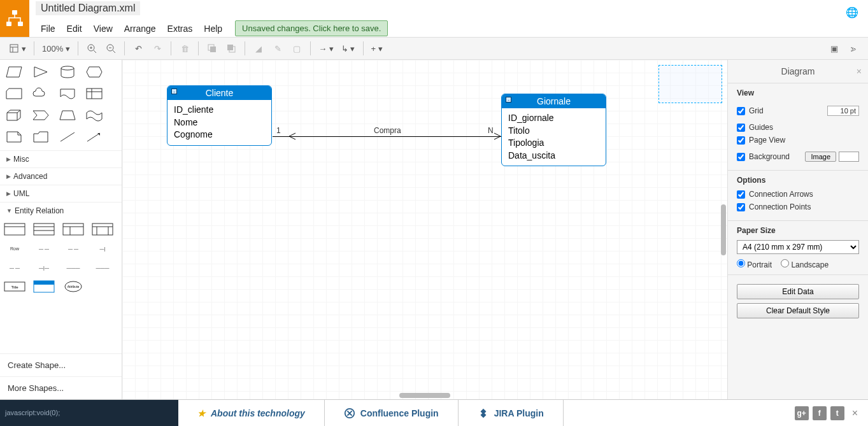  What do you see at coordinates (15, 287) in the screenshot?
I see `er-title: Title` at bounding box center [15, 287].